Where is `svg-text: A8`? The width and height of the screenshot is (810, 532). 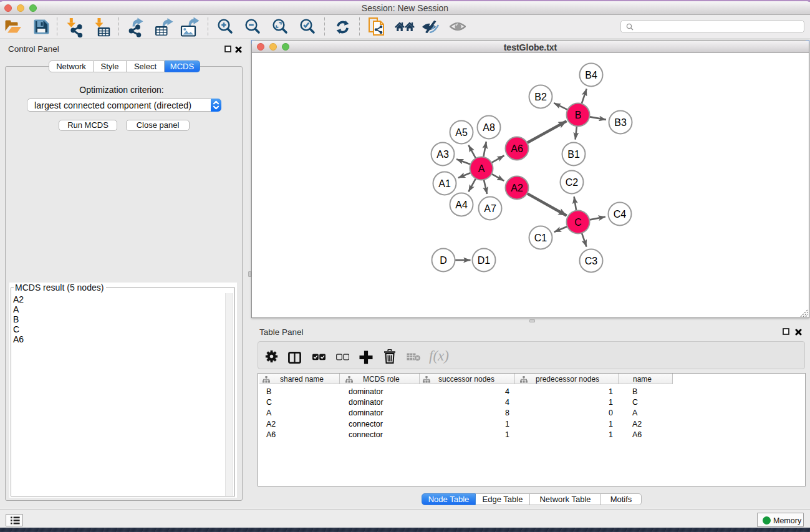
svg-text: A8 is located at coordinates (489, 127).